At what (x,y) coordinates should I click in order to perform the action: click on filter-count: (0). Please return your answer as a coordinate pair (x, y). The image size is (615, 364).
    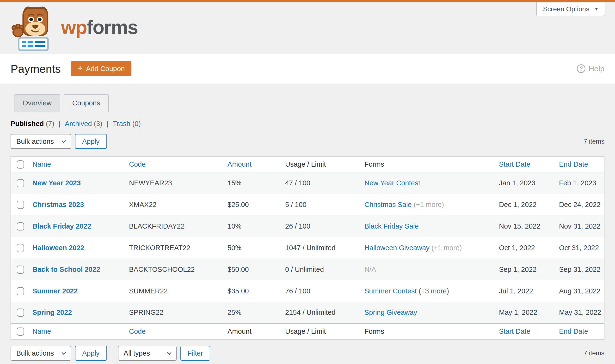
    Looking at the image, I should click on (136, 124).